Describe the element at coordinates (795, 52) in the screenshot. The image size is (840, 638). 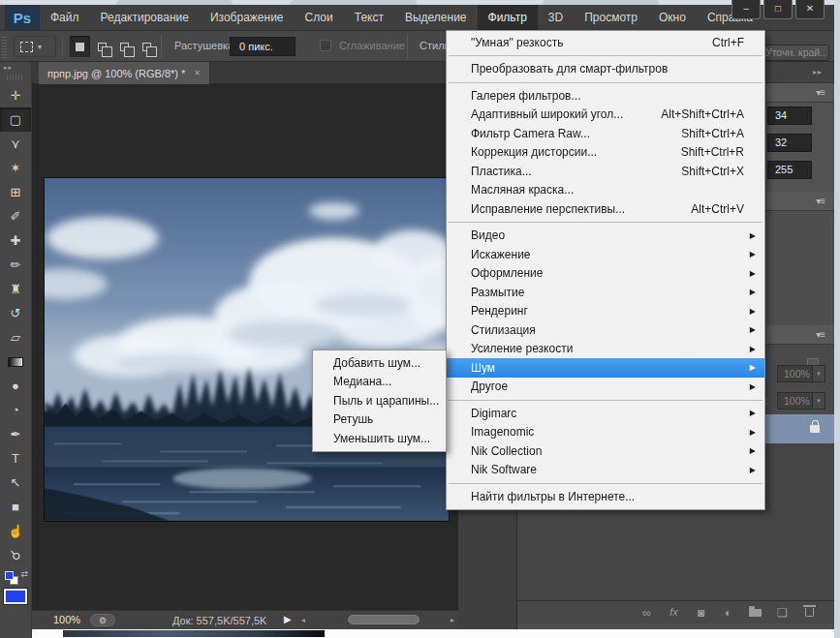
I see `refine-edge-button: Уточн. край..` at that location.